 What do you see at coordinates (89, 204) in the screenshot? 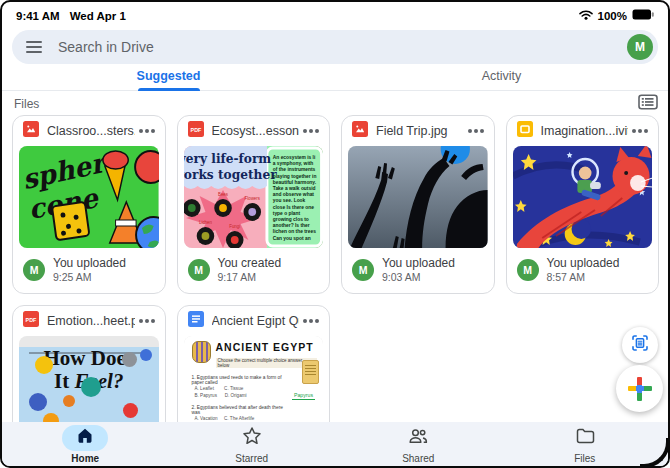
I see `file-card: Classroo...sters.jpg sphere cone M You u…` at bounding box center [89, 204].